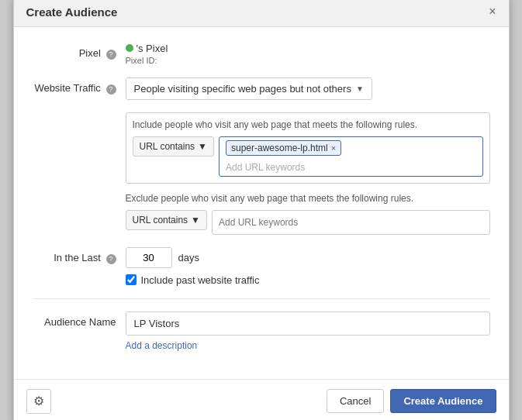 This screenshot has height=420, width=522. Describe the element at coordinates (261, 332) in the screenshot. I see `audience-name-row: Audience Name Add a description` at that location.